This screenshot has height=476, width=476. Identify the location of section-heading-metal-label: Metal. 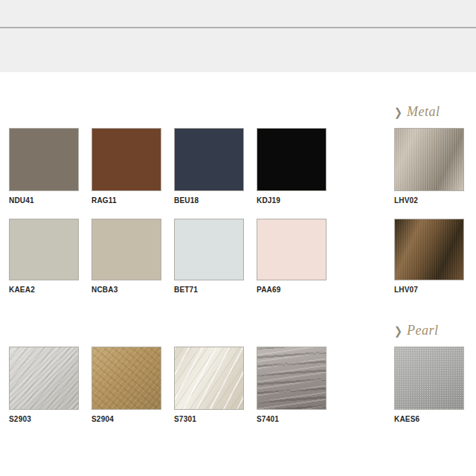
(424, 112).